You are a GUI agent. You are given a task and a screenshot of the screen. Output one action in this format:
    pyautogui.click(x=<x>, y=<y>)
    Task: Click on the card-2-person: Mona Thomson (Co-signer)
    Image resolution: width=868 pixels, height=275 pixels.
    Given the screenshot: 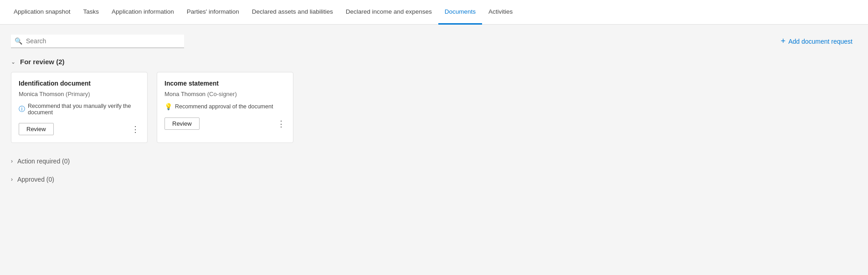 What is the action you would take?
    pyautogui.click(x=225, y=94)
    